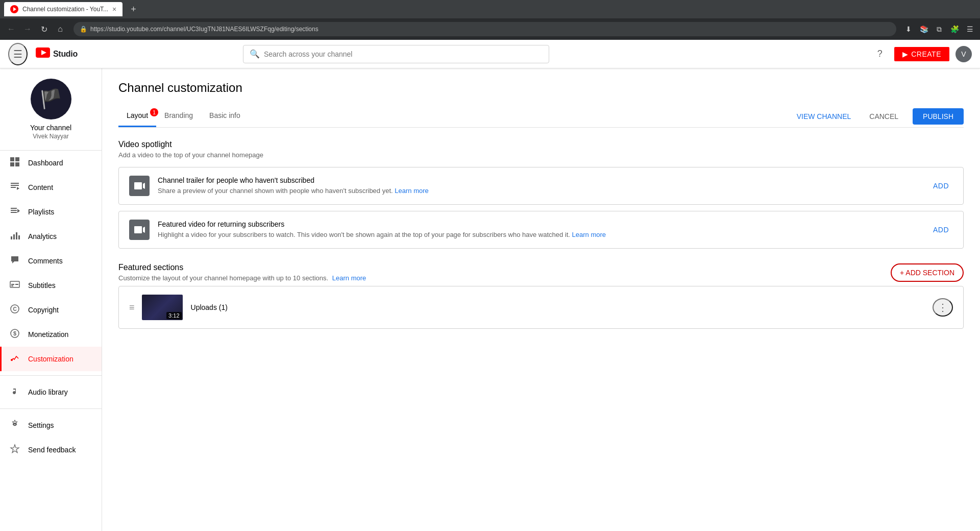  I want to click on sidebar-item-subtitles: Subtitles, so click(51, 285).